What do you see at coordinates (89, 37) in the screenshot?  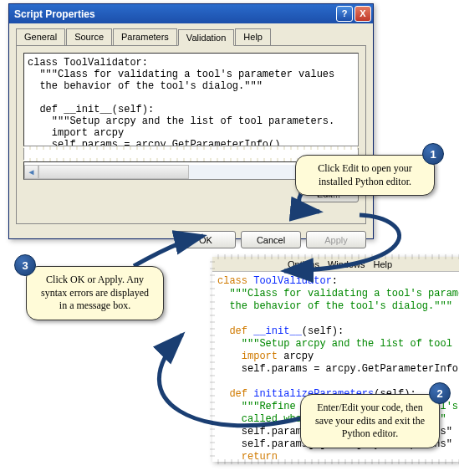 I see `tab-source: Source` at bounding box center [89, 37].